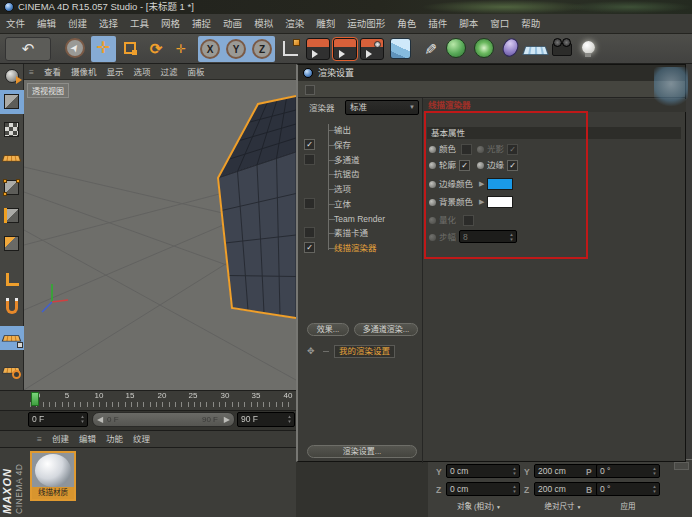  What do you see at coordinates (512, 150) in the screenshot?
I see `illumination-checkbox: ✓` at bounding box center [512, 150].